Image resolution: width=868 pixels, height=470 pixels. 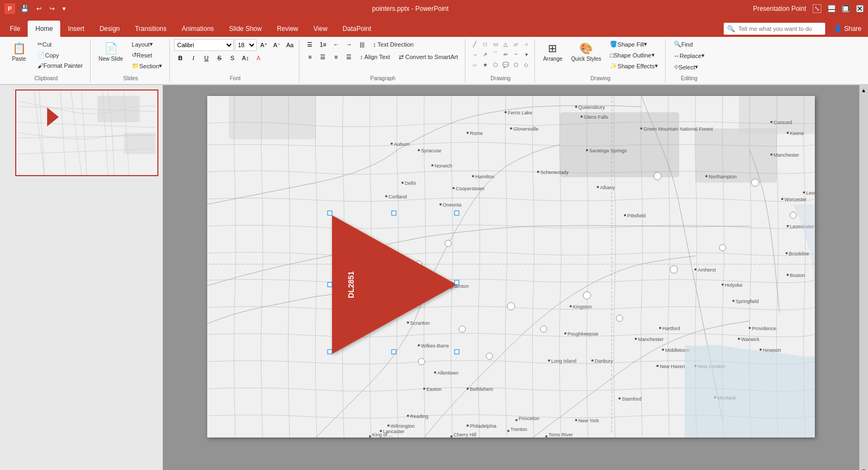 I want to click on new-slide-button: 📄 New Slide, so click(x=111, y=52).